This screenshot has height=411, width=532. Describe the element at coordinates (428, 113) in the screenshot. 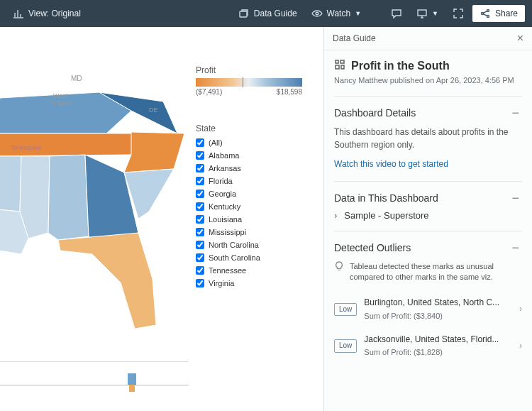

I see `dashboard-details-header: Dashboard Details −` at that location.